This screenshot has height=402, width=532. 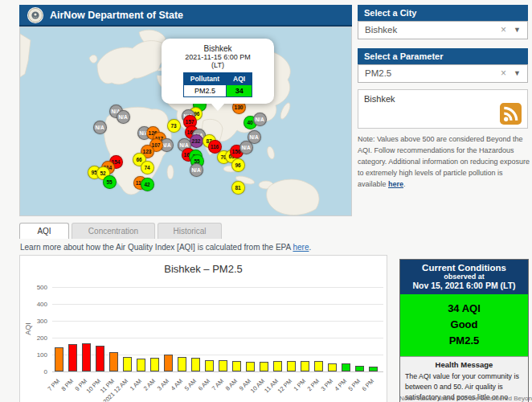 I want to click on popup-aqi-value: 34, so click(x=239, y=92).